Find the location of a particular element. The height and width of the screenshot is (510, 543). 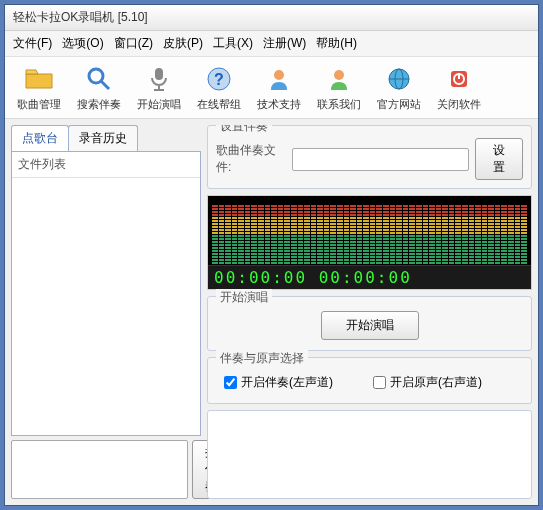

tool-label: 搜索伴奏 is located at coordinates (99, 104).